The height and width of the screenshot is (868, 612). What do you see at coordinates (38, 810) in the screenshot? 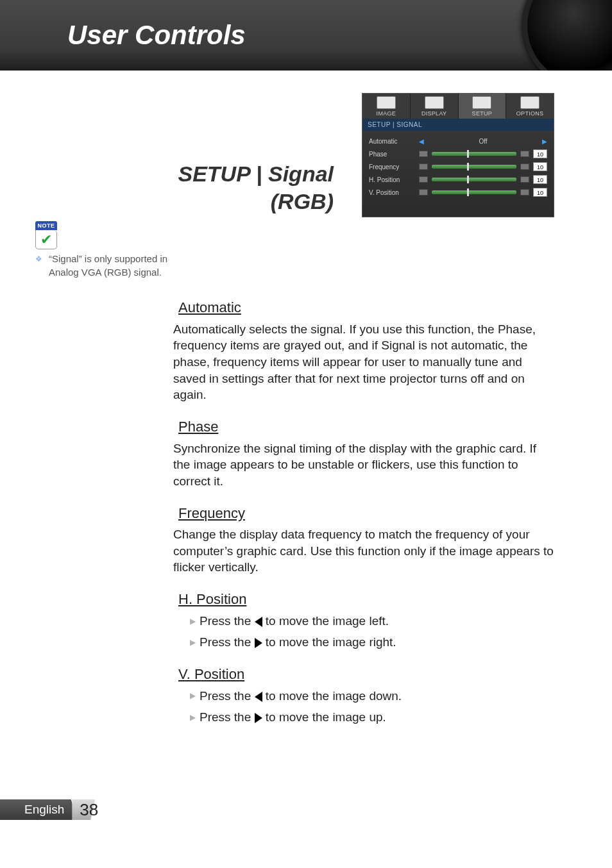
I see `language-tab: English` at bounding box center [38, 810].